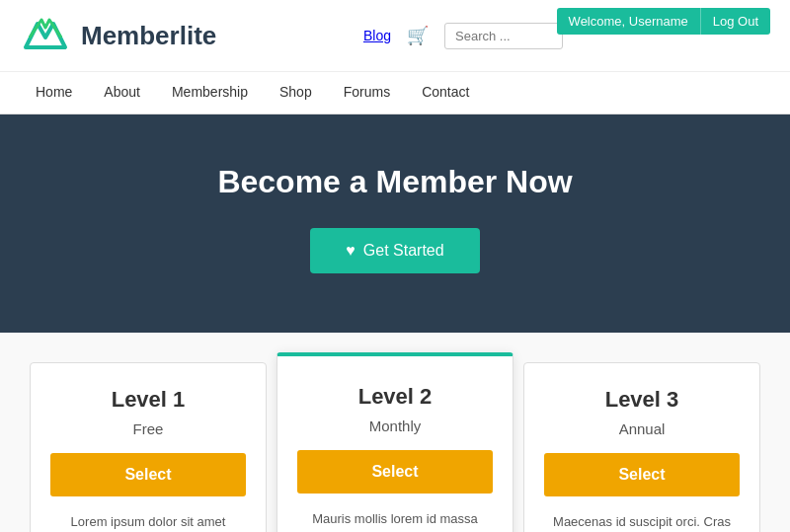 This screenshot has height=532, width=790. What do you see at coordinates (642, 522) in the screenshot?
I see `level3-description: Maecenas id suscipit orci. Cras dignissi…` at bounding box center [642, 522].